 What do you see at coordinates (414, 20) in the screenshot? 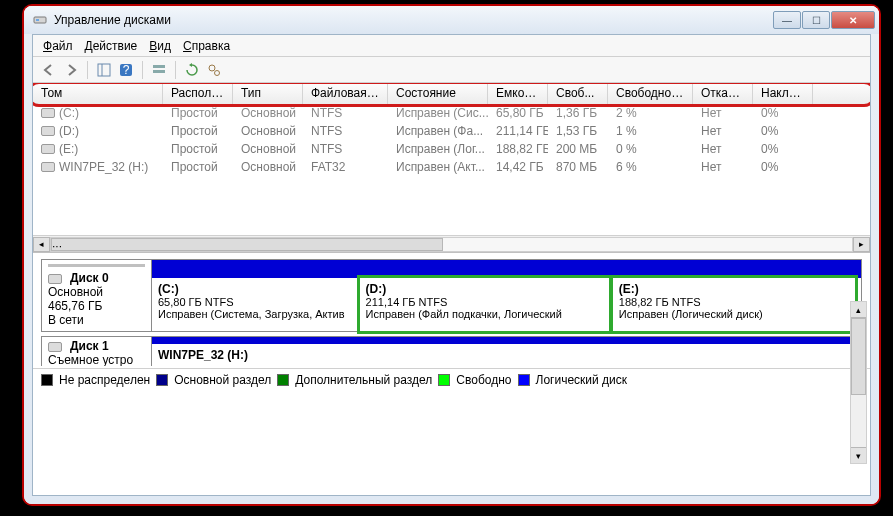
I see `window-title: Управление дисками` at bounding box center [414, 20].